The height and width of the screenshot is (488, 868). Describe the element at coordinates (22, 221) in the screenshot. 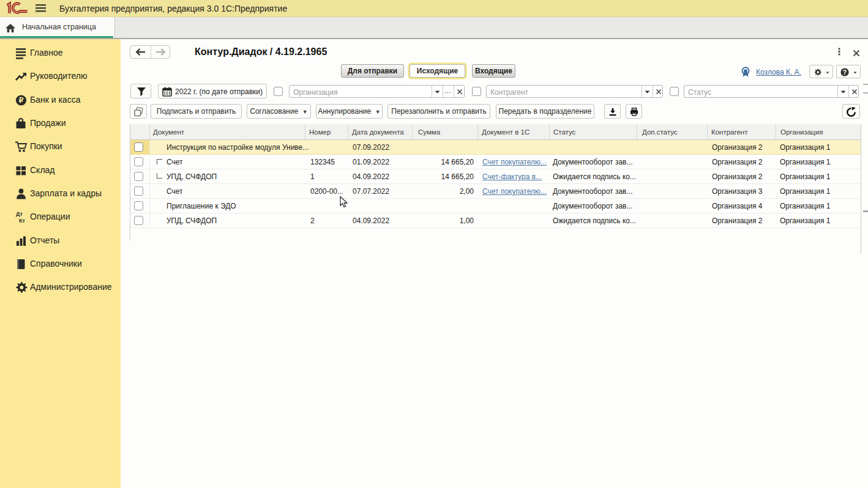

I see `svg-text: Кт` at that location.